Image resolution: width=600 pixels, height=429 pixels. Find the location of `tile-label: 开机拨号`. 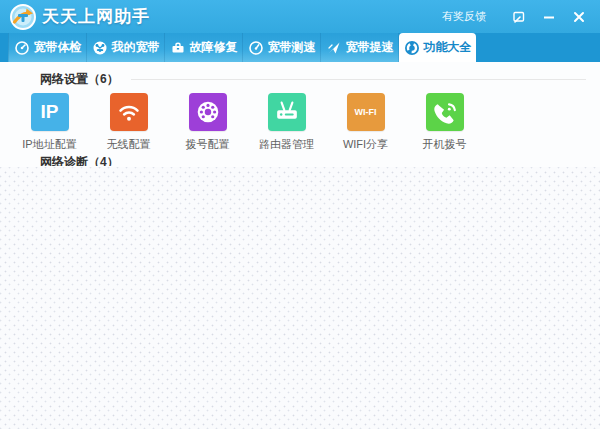

tile-label: 开机拨号 is located at coordinates (445, 144).